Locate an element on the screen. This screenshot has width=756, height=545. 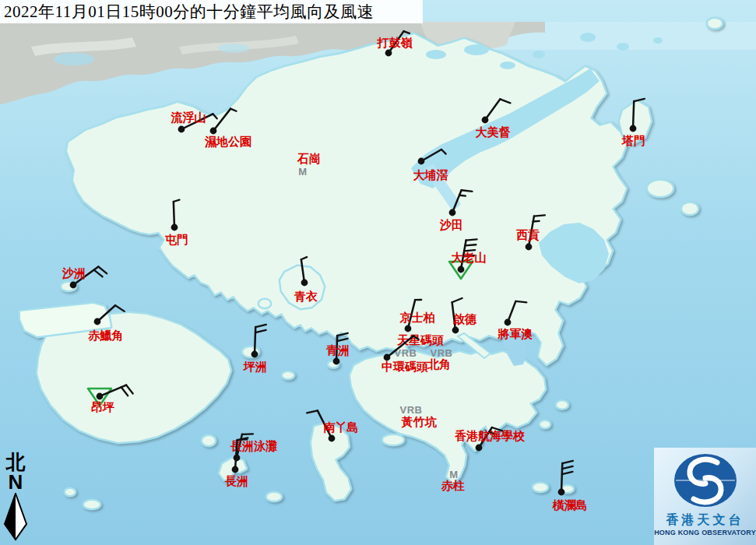
station-label: 黃竹坑 is located at coordinates (419, 422).